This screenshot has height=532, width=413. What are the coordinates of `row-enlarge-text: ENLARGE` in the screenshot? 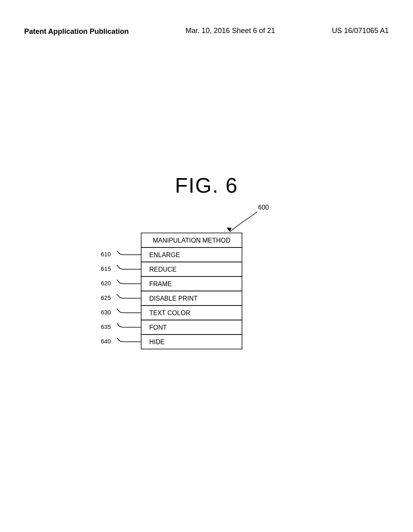 It's located at (165, 255).